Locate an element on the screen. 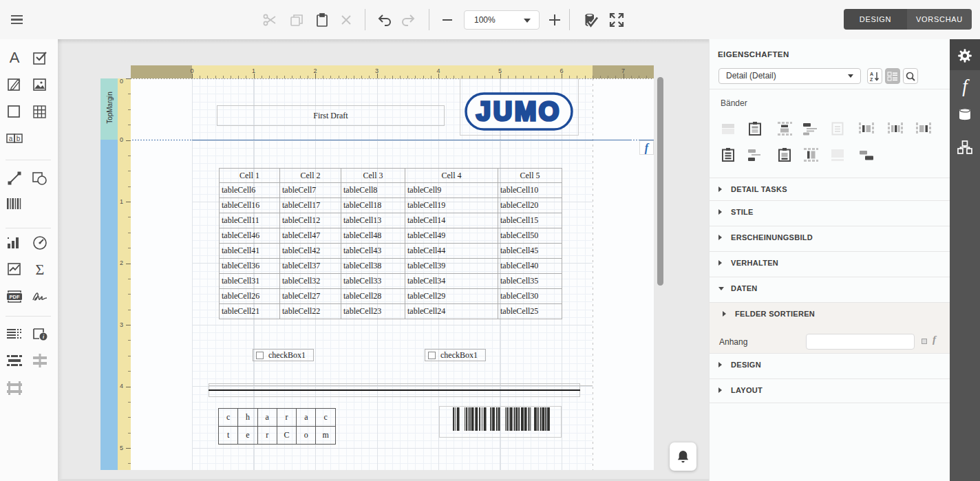 Image resolution: width=980 pixels, height=481 pixels. svg-text: Z is located at coordinates (871, 80).